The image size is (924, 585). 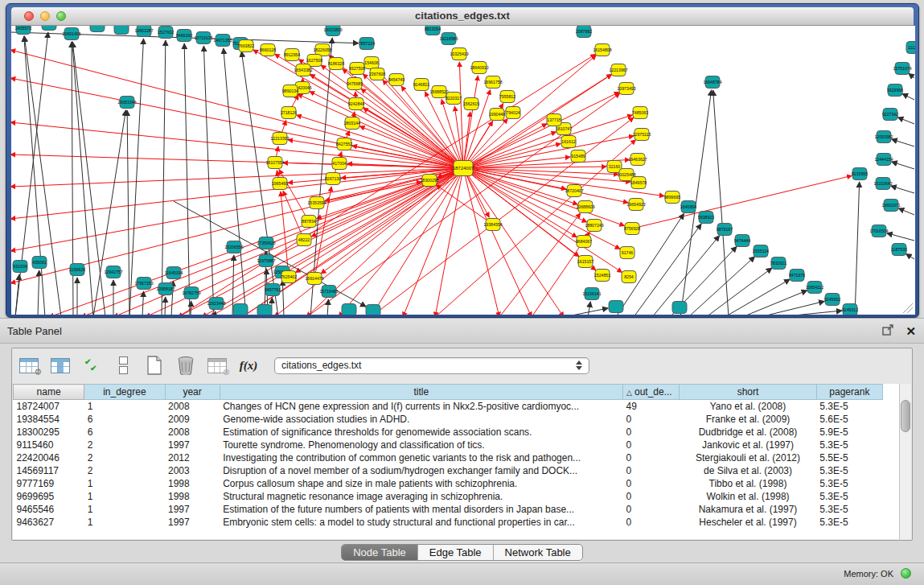 What do you see at coordinates (192, 407) in the screenshot?
I see `table-cell: 2008` at bounding box center [192, 407].